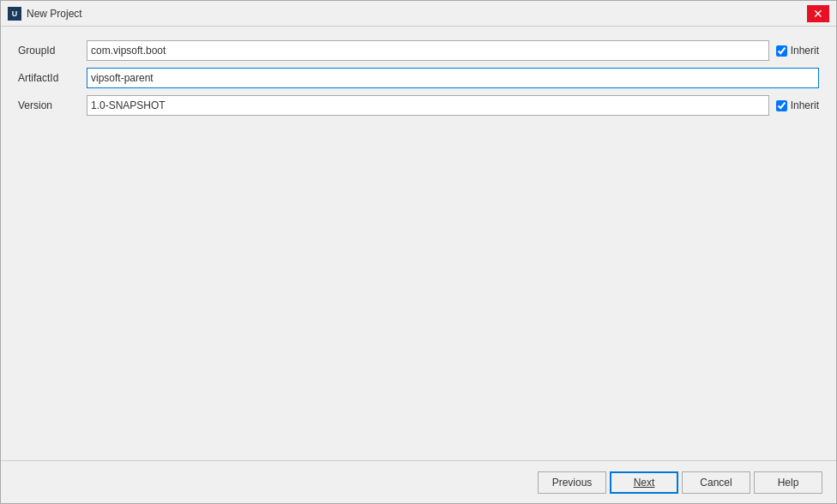  What do you see at coordinates (788, 483) in the screenshot?
I see `help-button: Help` at bounding box center [788, 483].